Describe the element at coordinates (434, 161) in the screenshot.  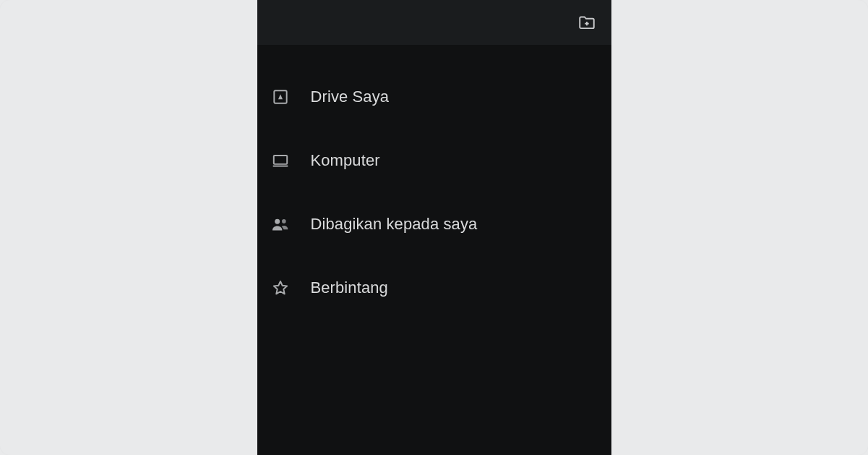
I see `nav-item-computers: Komputer` at that location.